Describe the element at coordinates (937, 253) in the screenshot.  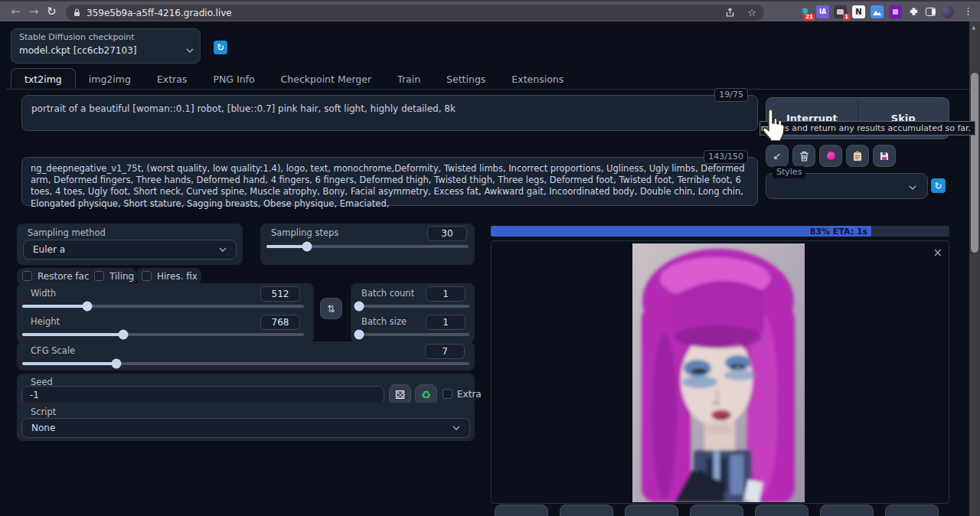
I see `close-preview-icon: ×` at that location.